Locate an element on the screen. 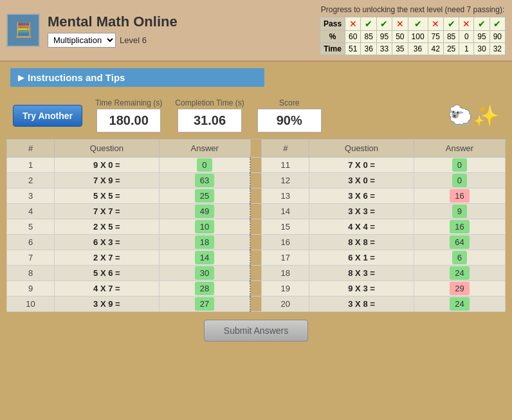 Image resolution: width=512 pixels, height=420 pixels. pass-5: ✔ is located at coordinates (418, 24).